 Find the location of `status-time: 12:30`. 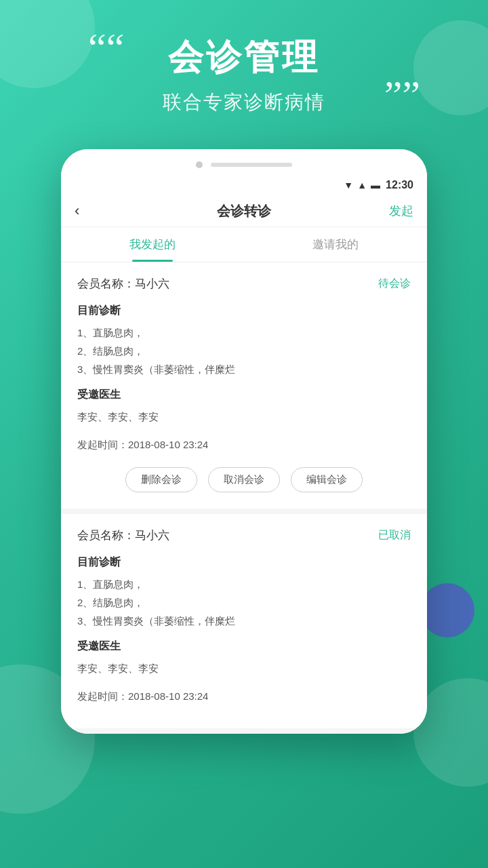

status-time: 12:30 is located at coordinates (400, 185).